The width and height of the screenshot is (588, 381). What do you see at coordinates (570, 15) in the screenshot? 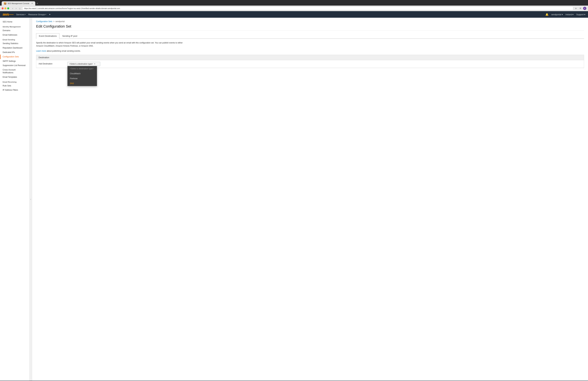
I see `region-menu: Ireland ▾` at bounding box center [570, 15].